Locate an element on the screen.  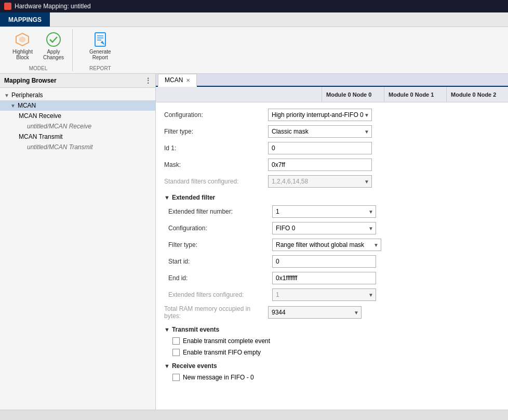
total-ram-label: Total RAM memory occupied in bytes: is located at coordinates (216, 312).